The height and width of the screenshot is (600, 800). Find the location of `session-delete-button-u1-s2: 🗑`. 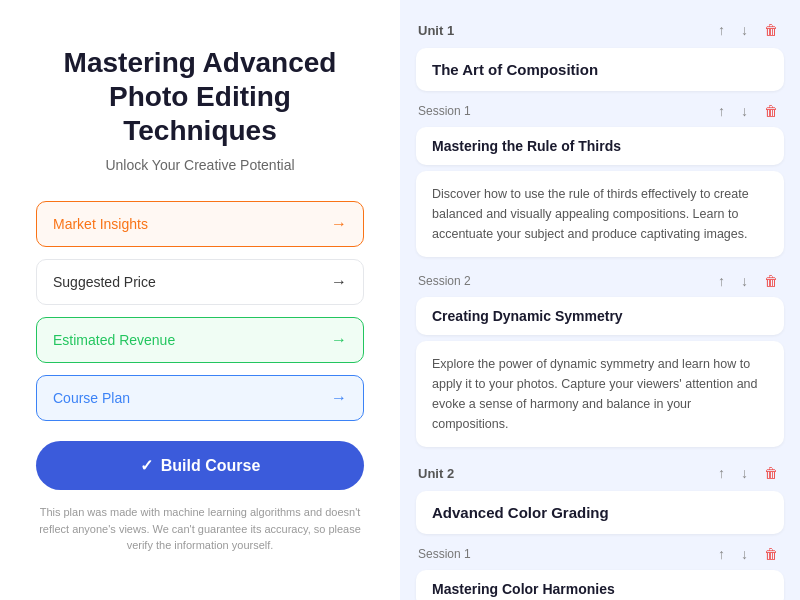

session-delete-button-u1-s2: 🗑 is located at coordinates (771, 281).